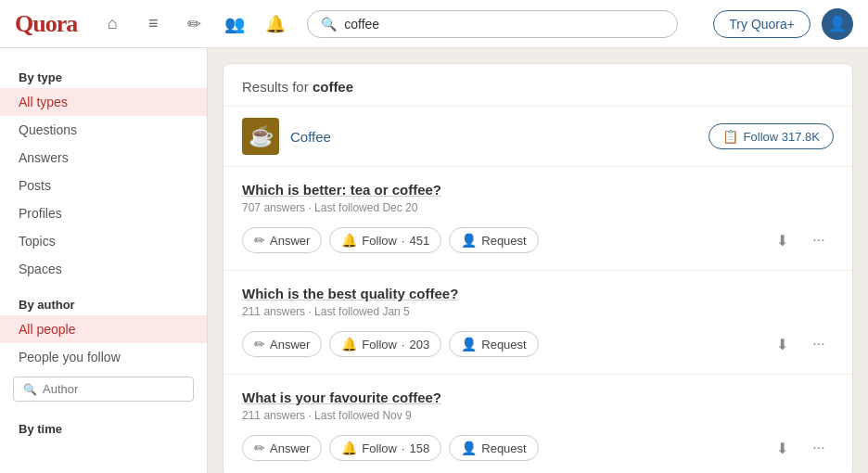 This screenshot has width=868, height=473. I want to click on sidebar-item-posts: Posts, so click(104, 185).